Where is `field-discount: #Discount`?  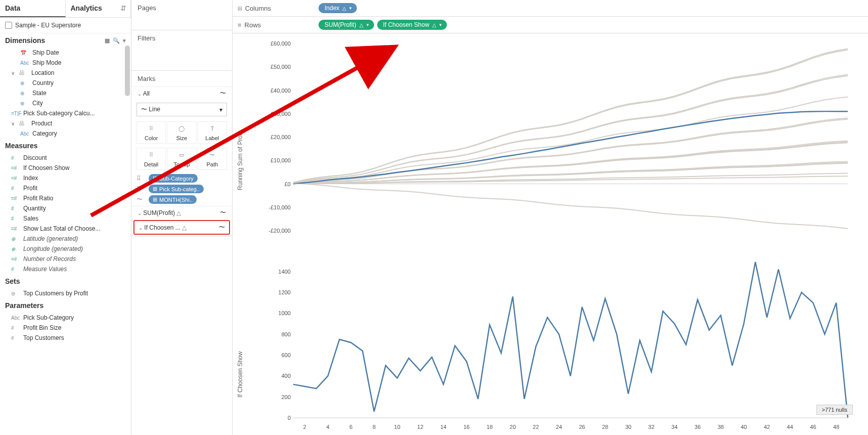
field-discount: #Discount is located at coordinates (66, 158).